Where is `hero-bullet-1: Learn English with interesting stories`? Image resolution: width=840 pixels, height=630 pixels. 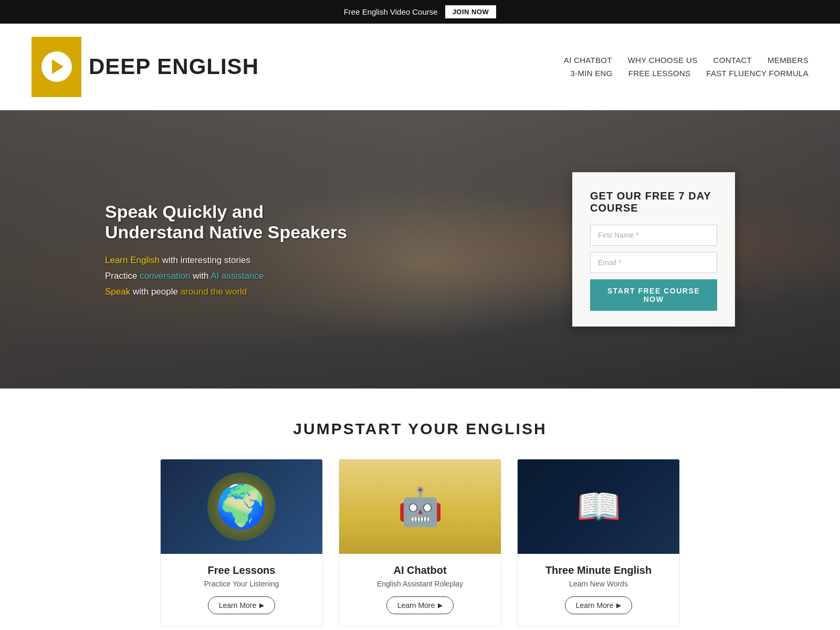
hero-bullet-1: Learn English with interesting stories is located at coordinates (231, 260).